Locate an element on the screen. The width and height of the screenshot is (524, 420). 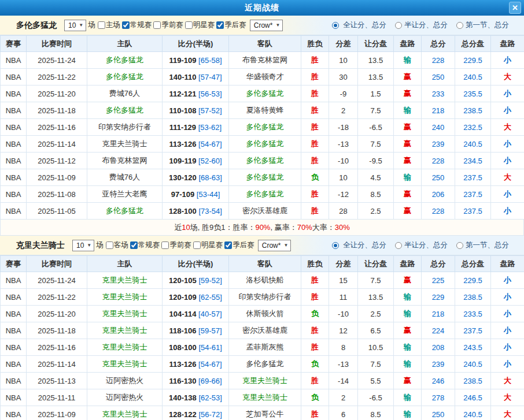
game-row: NBA2025-11-08亚特兰大老鹰97-109 [53-44]多伦多猛龙胜-… is located at coordinates (263, 194).